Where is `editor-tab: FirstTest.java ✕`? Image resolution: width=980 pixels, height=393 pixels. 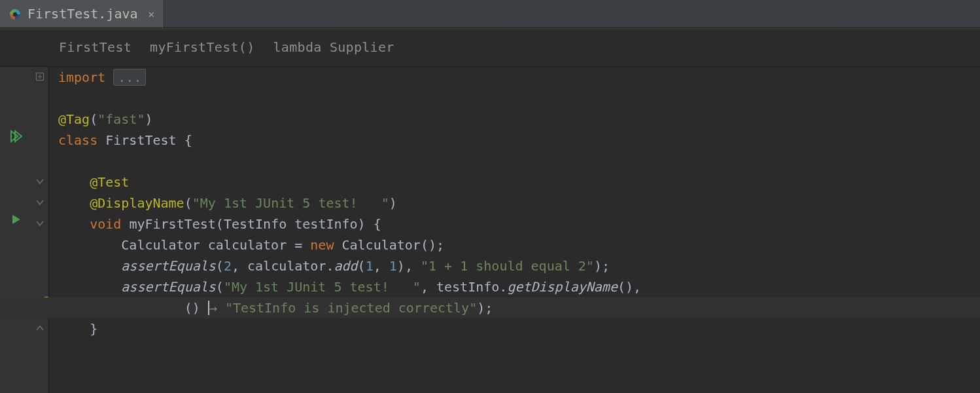 editor-tab: FirstTest.java ✕ is located at coordinates (82, 14).